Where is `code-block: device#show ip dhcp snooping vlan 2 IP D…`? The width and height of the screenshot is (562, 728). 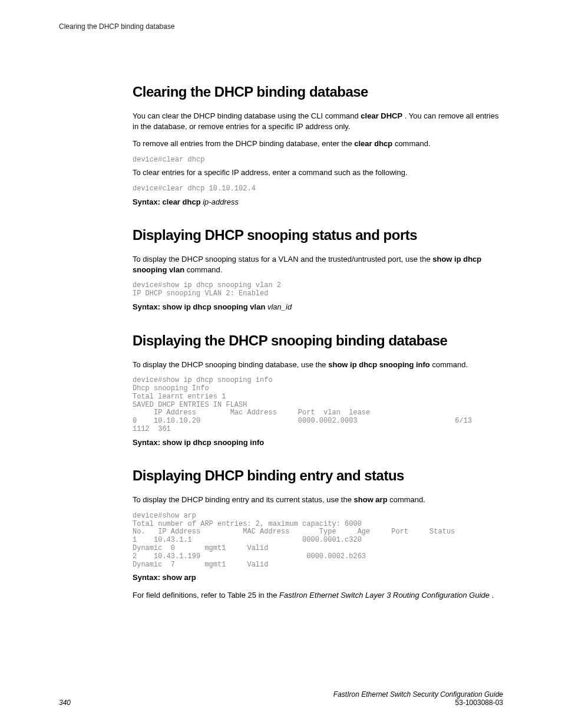 code-block: device#show ip dhcp snooping vlan 2 IP D… is located at coordinates (318, 290).